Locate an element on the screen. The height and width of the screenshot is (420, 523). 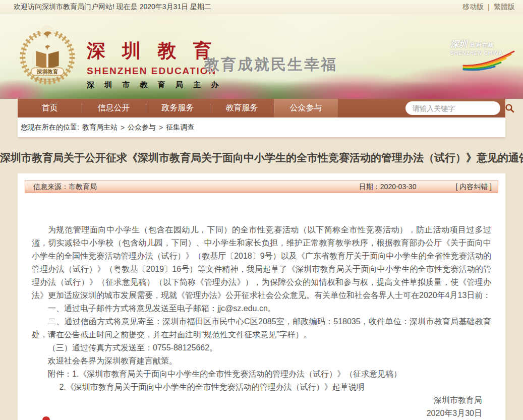
footer-emblem-peek is located at coordinates (46, 418).